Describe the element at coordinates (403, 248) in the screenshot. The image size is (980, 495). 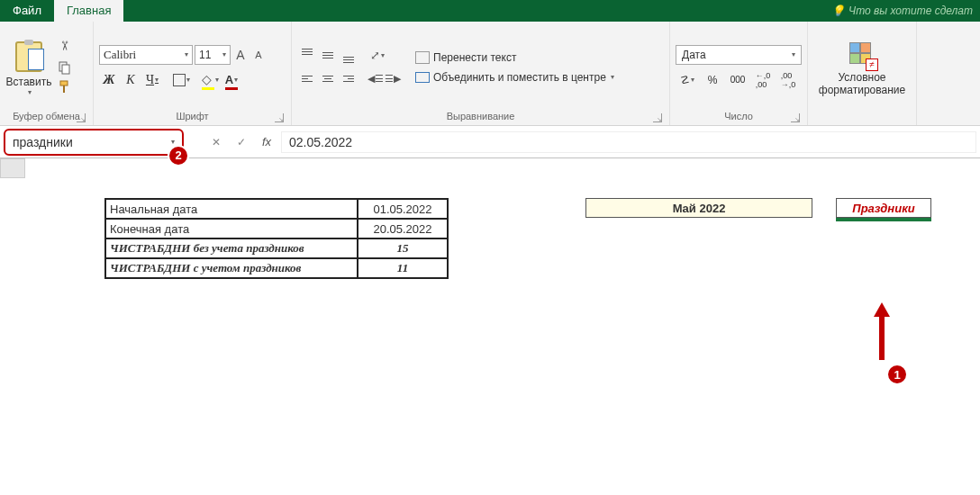
I see `table-cell: 15` at that location.